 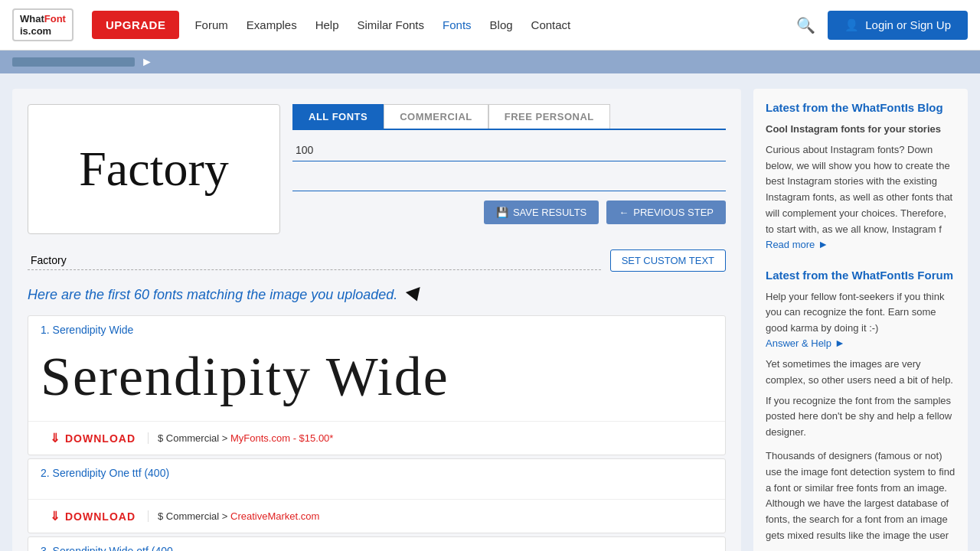 What do you see at coordinates (490, 62) in the screenshot?
I see `banner: ►` at bounding box center [490, 62].